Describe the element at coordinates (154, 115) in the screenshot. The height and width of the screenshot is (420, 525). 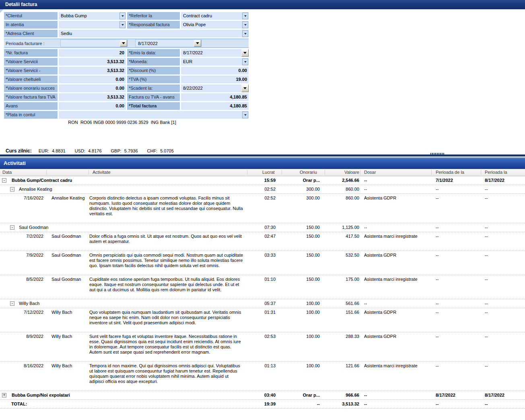
I see `plata-in-contul-field: RON RO06 INGB 0000 9999 0236 3529 ING Ba…` at that location.